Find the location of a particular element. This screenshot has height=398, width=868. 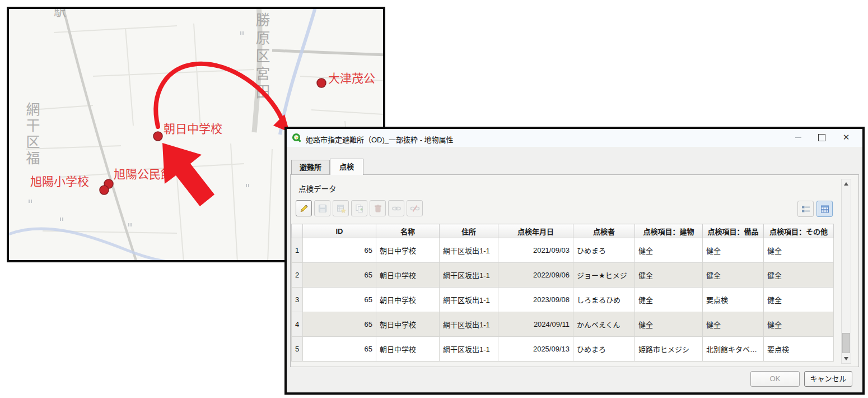

table-row: 2 65 朝日中学校 網干区坂出1-1 2022/09/06 ジョー★ヒメジ 健… is located at coordinates (563, 275).